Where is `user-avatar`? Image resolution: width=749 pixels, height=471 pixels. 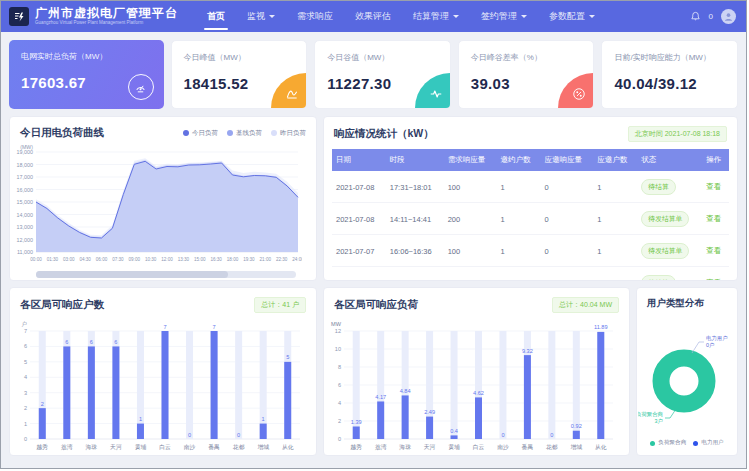 user-avatar is located at coordinates (728, 16).